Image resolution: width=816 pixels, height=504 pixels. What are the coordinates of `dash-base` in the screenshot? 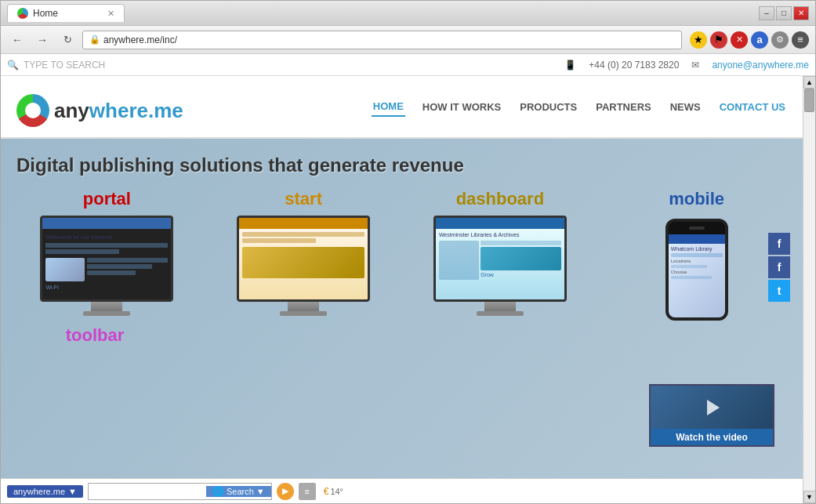 It's located at (500, 314).